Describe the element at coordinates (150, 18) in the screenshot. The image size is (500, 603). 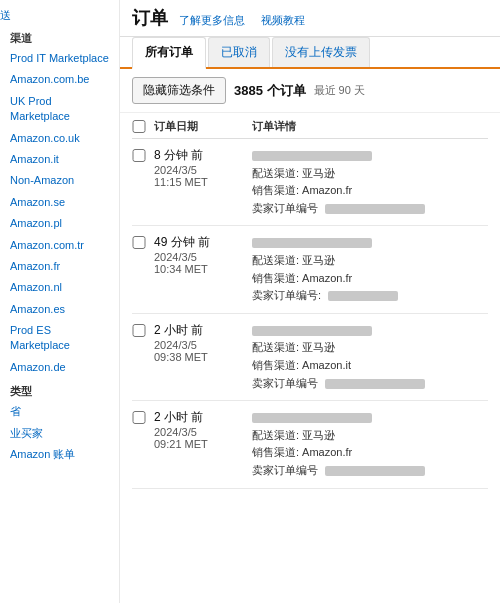
I see `page-title: 订单` at that location.